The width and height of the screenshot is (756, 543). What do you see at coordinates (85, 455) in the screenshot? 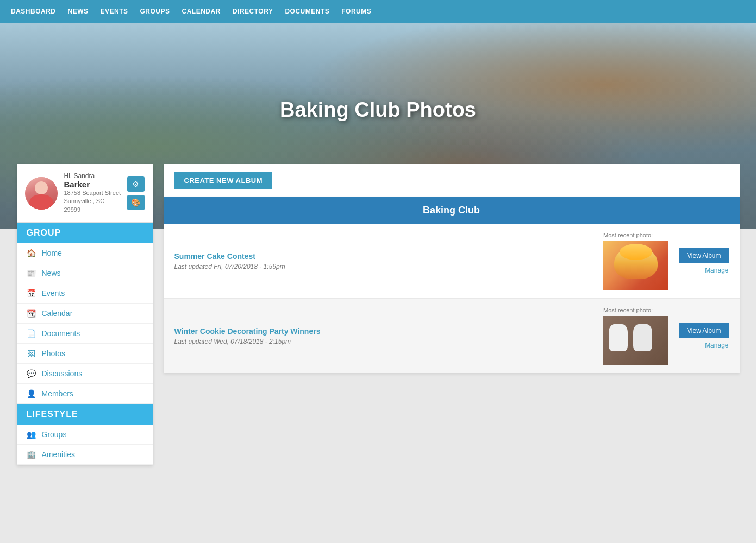
I see `sidebar-item-amenities: 🏢 Amenities` at bounding box center [85, 455].